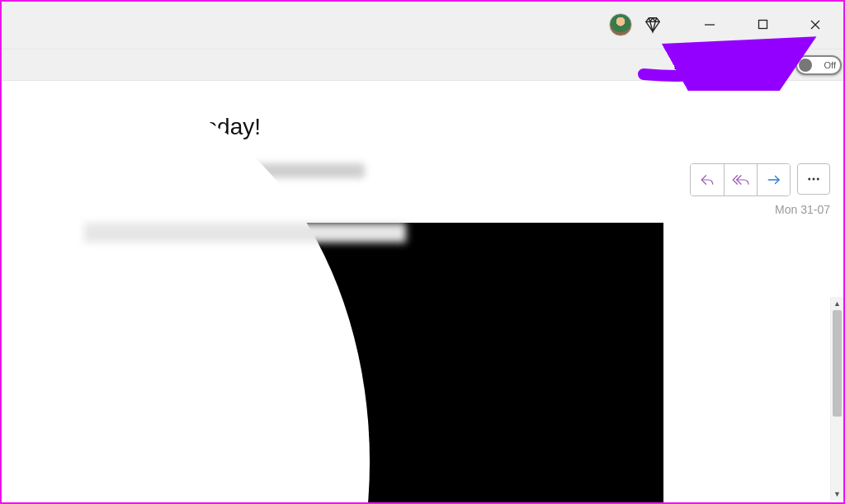 The height and width of the screenshot is (504, 845). What do you see at coordinates (422, 65) in the screenshot?
I see `try-new-outlook-bar: Try the new Outlook Off` at bounding box center [422, 65].